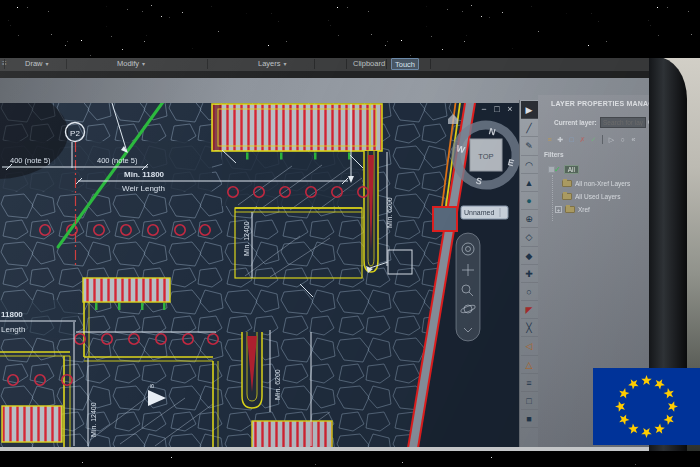  What do you see at coordinates (326, 450) in the screenshot?
I see `monitor-lower-edge` at bounding box center [326, 450].